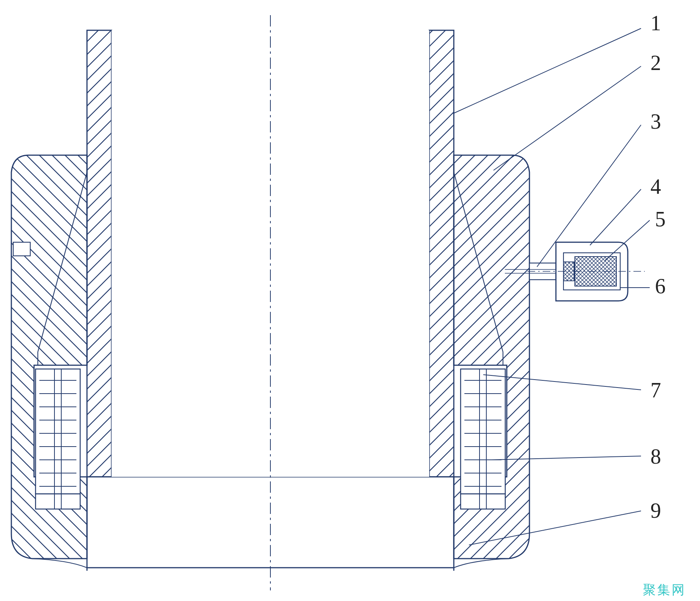 Image resolution: width=700 pixels, height=601 pixels. Describe the element at coordinates (483, 439) in the screenshot. I see `spring-chamber-right` at that location.